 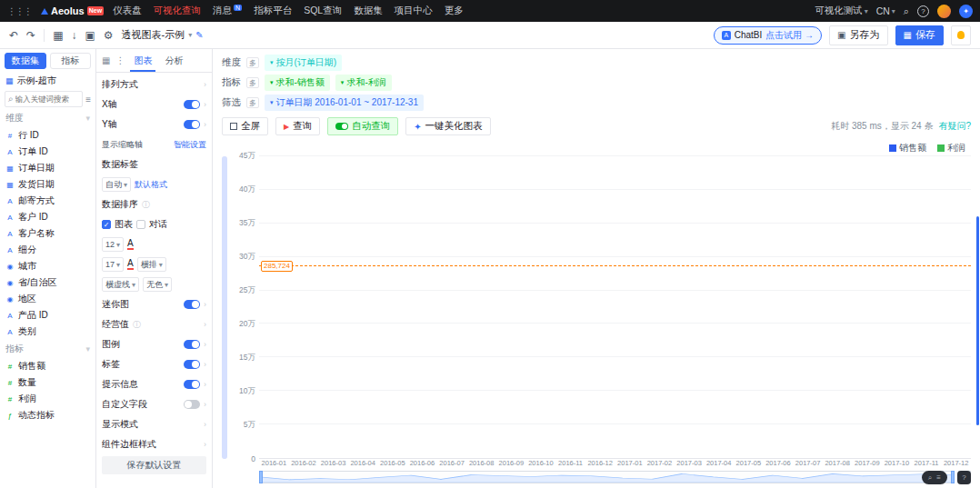 What do you see at coordinates (304, 63) in the screenshot?
I see `query-tag: ▾按月(订单日期)` at bounding box center [304, 63].